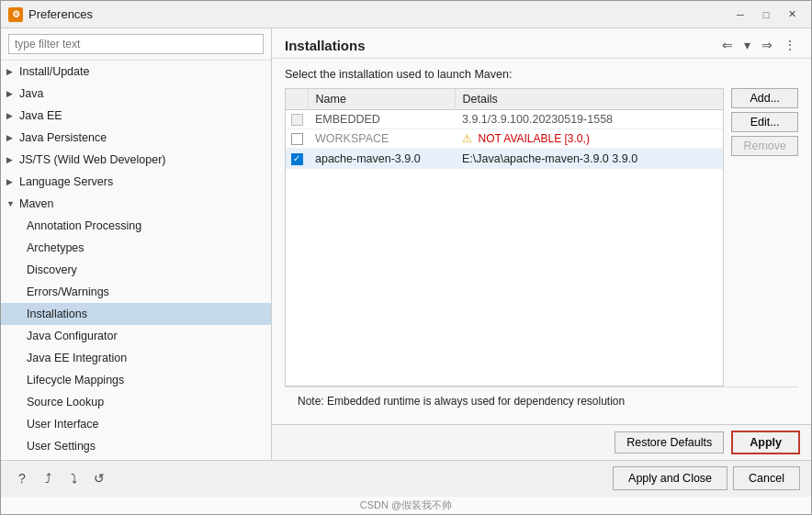  I want to click on warning-icon: ⚠, so click(467, 139).